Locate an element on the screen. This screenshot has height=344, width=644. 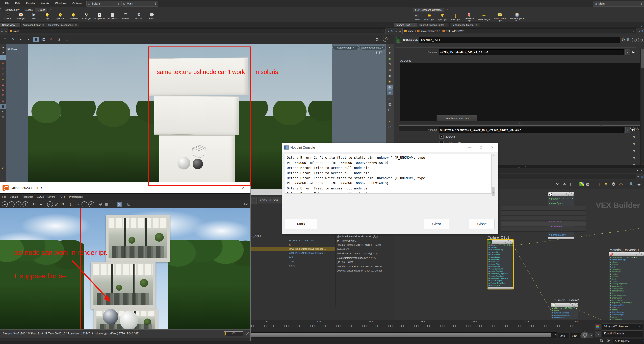
shelf-tab-test-geometry: Test Geometry is located at coordinates (12, 10).